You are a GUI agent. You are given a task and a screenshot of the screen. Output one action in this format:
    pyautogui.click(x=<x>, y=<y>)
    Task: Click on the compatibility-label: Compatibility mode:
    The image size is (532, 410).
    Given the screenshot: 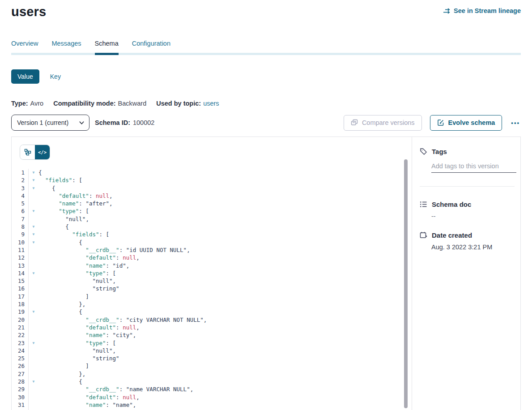 What is the action you would take?
    pyautogui.click(x=84, y=103)
    